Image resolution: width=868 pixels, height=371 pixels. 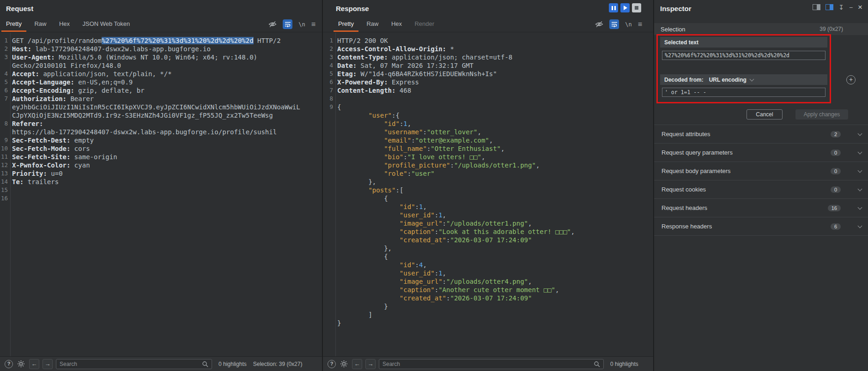 I want to click on line-content: "email":"otter@example.com",, so click(x=414, y=140).